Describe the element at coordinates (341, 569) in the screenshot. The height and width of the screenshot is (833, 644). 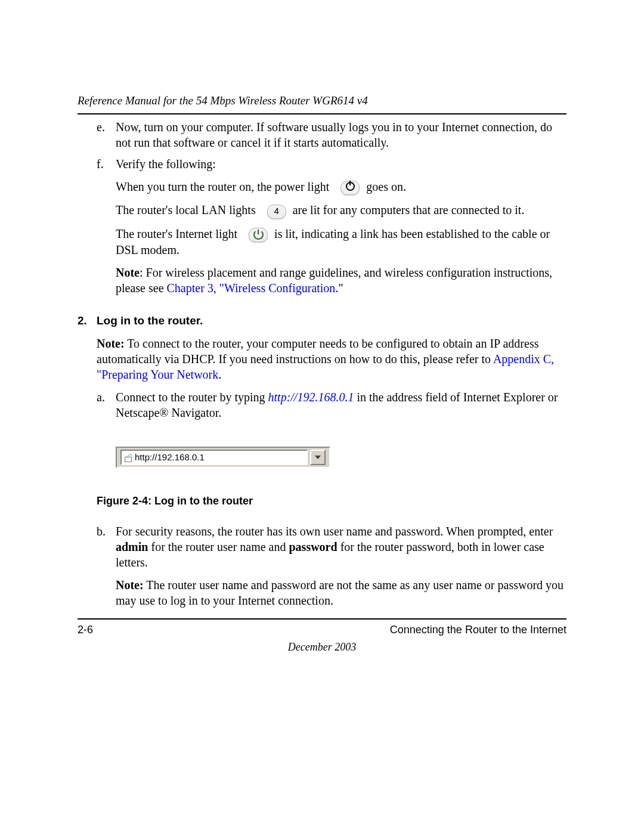
I see `list-body: For security reasons, the router has its…` at that location.